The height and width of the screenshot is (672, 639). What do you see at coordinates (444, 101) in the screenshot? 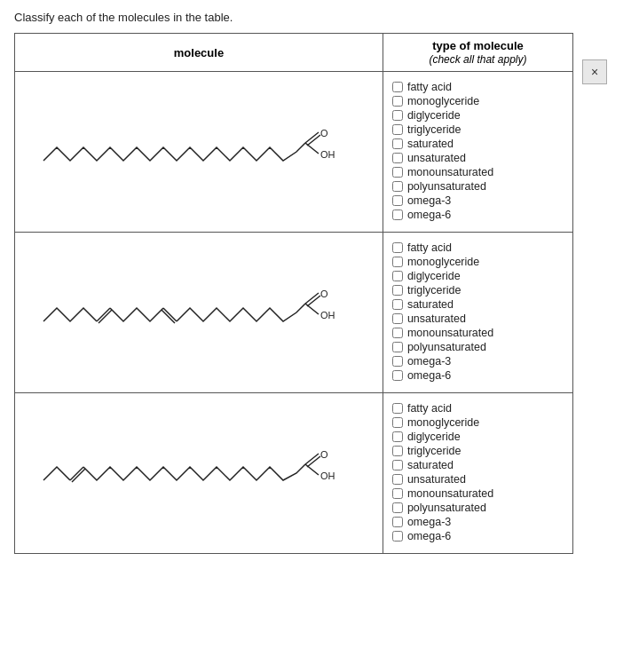
I see `label-r1_monoglyceride: monoglyceride` at bounding box center [444, 101].